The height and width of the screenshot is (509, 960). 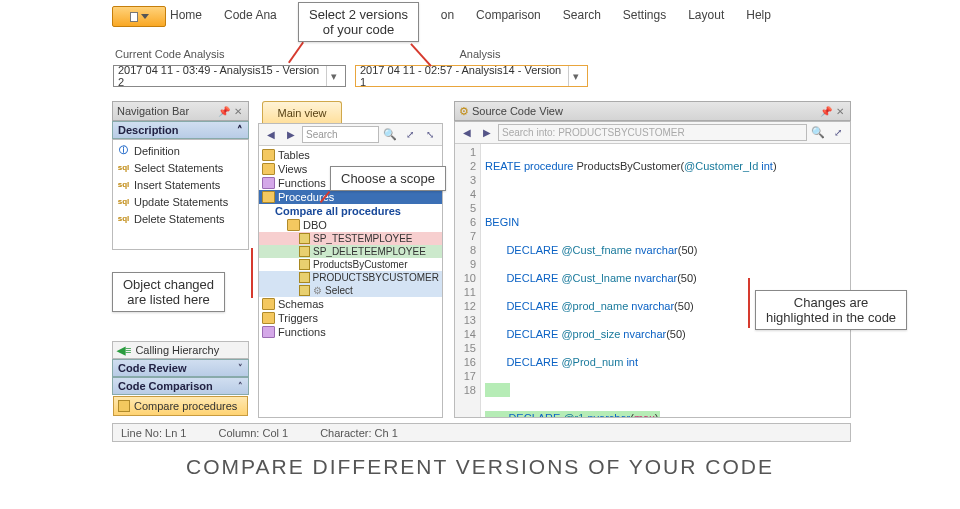 What do you see at coordinates (838, 133) in the screenshot?
I see `options-button: ⤢` at bounding box center [838, 133].